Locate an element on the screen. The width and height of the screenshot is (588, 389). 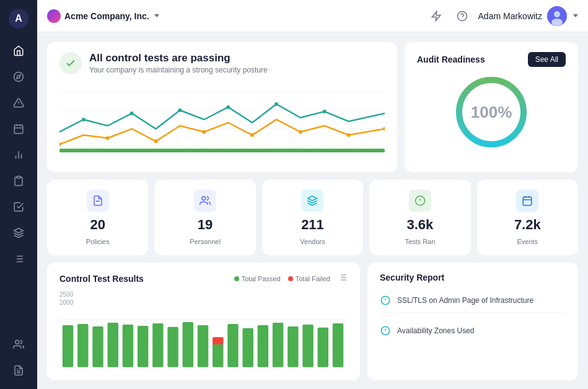
legend-passed: Total Passed is located at coordinates (258, 279).